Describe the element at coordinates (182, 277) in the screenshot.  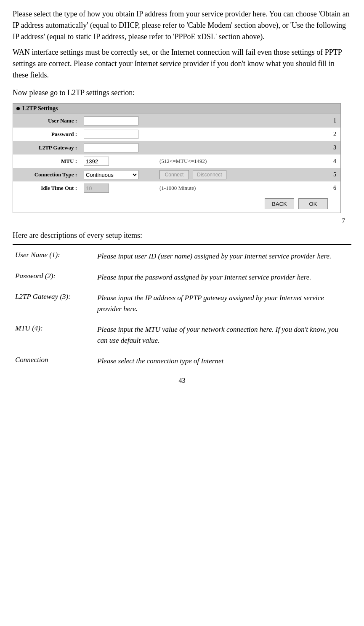
I see `desc-row-password: Password (2): Please input the password …` at that location.